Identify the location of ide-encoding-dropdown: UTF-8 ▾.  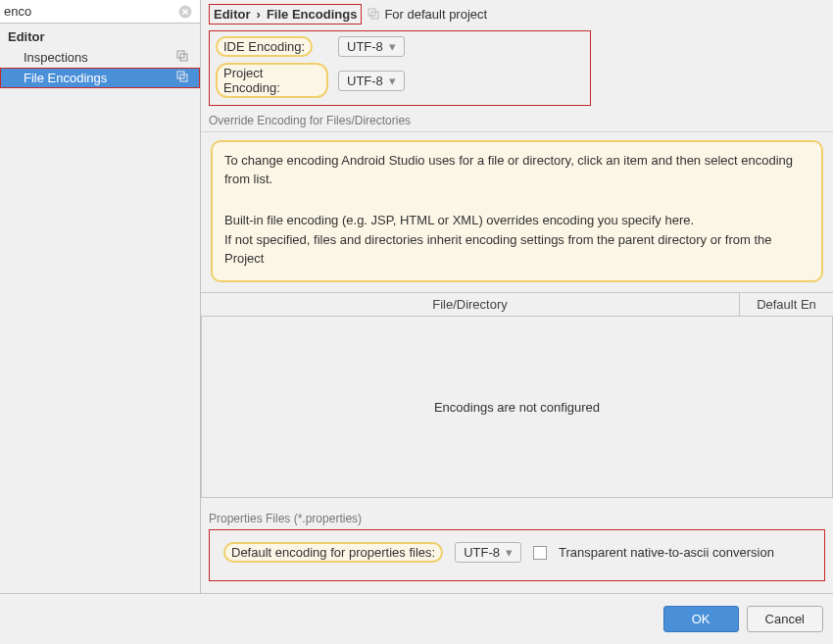
(371, 47).